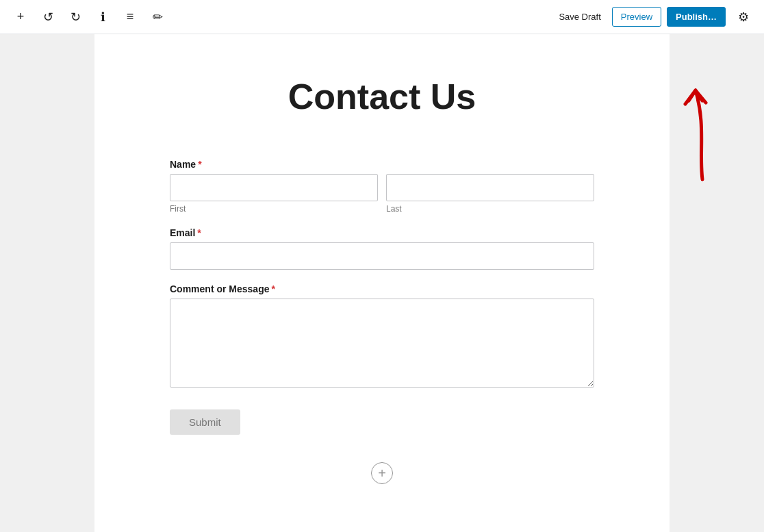 The image size is (764, 532). What do you see at coordinates (75, 17) in the screenshot?
I see `redo-button: ↻` at bounding box center [75, 17].